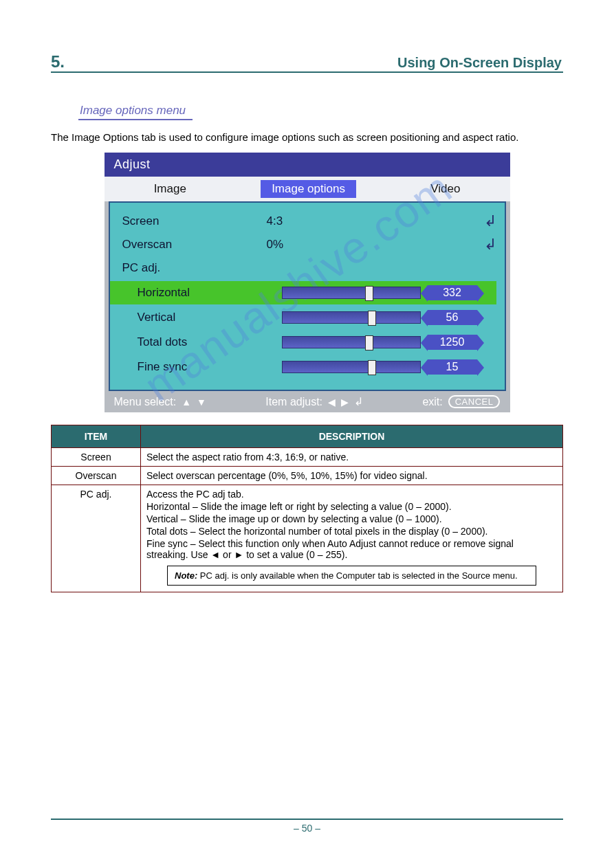  I want to click on osd-footer-menu-select: Menu select: ▲ ▼, so click(160, 402).